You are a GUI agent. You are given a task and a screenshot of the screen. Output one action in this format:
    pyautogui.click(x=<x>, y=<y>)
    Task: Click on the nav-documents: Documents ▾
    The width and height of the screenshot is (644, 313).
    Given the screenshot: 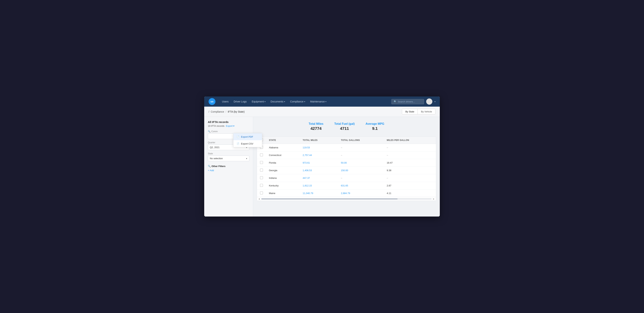 What is the action you would take?
    pyautogui.click(x=278, y=102)
    